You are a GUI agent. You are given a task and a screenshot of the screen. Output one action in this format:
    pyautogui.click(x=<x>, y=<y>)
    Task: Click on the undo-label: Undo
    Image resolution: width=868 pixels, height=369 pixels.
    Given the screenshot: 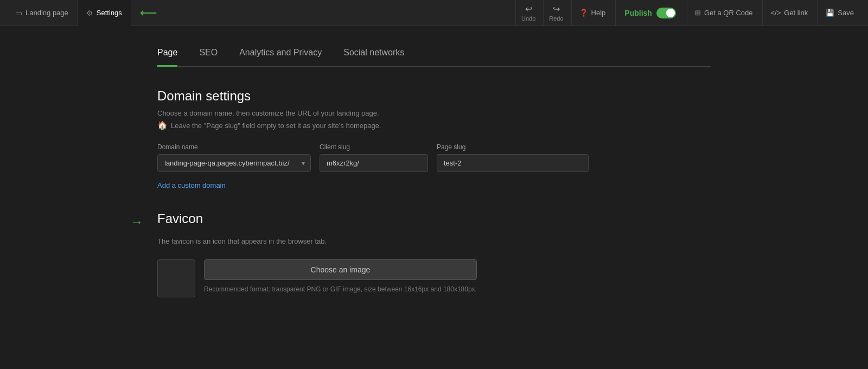 What is the action you would take?
    pyautogui.click(x=528, y=18)
    